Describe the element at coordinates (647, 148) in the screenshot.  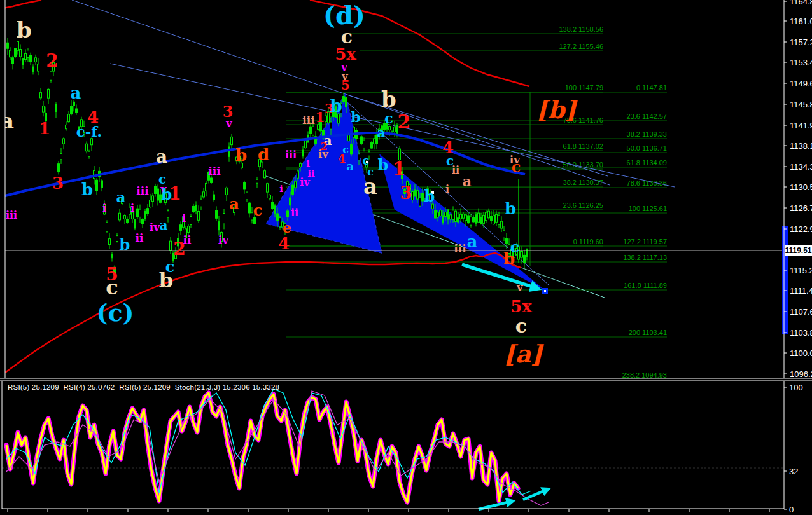
I see `fib-label: 50.0 1136.71` at that location.